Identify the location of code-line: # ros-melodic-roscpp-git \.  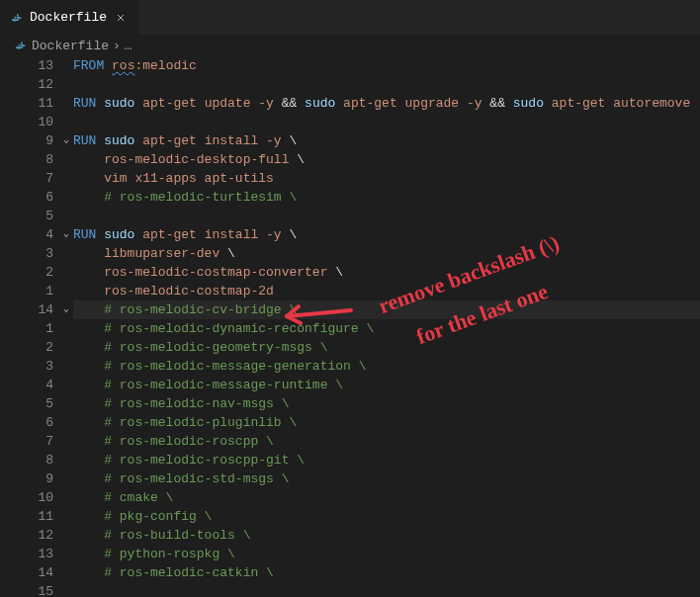
(387, 461).